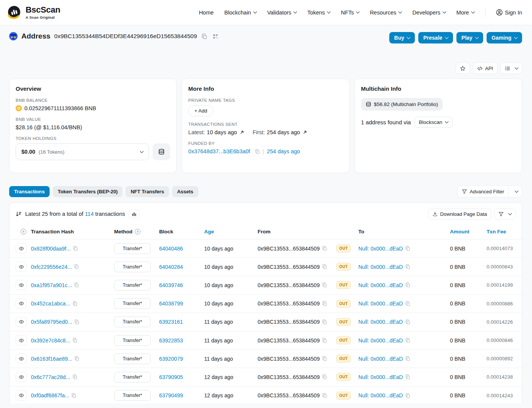 This screenshot has height=408, width=532. Describe the element at coordinates (500, 232) in the screenshot. I see `header-txn-fee: Txn Fee` at that location.